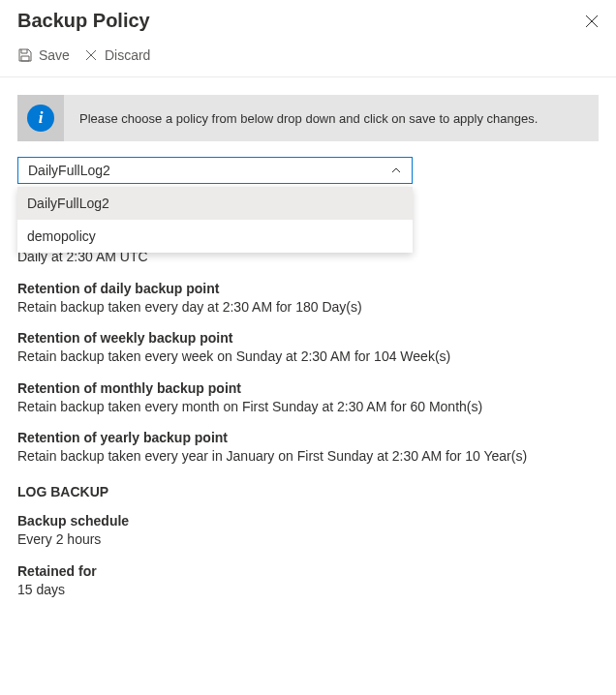 The image size is (616, 695). What do you see at coordinates (308, 408) in the screenshot?
I see `monthly-retention-value: Retain backup taken every month on First…` at bounding box center [308, 408].